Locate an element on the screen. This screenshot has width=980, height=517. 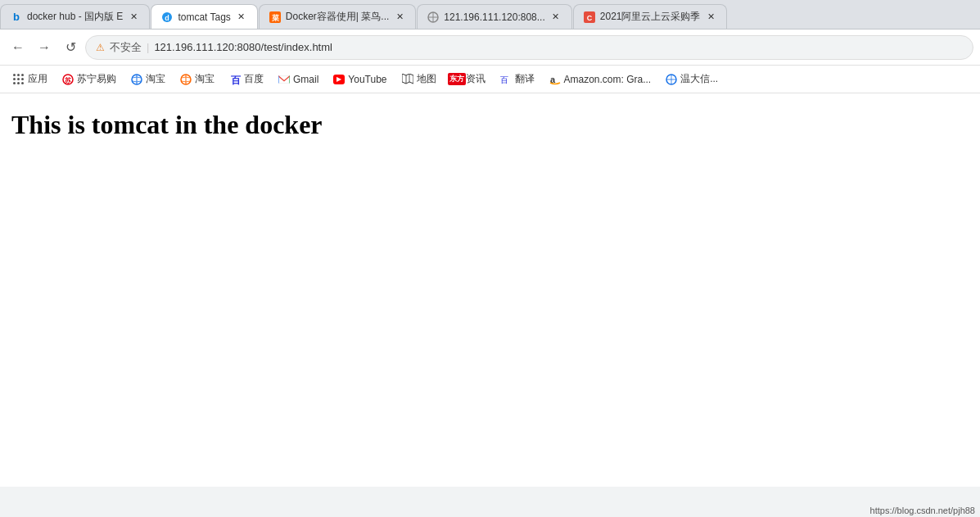
bookmark-taobao2-label: 淘宝 is located at coordinates (205, 79).